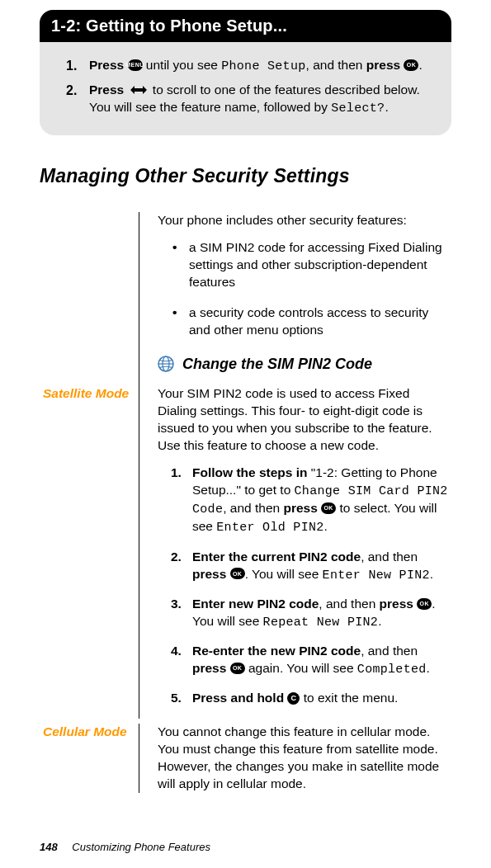 This screenshot has width=491, height=868. What do you see at coordinates (303, 364) in the screenshot?
I see `subheading-row: Change the SIM PIN2 Code` at bounding box center [303, 364].